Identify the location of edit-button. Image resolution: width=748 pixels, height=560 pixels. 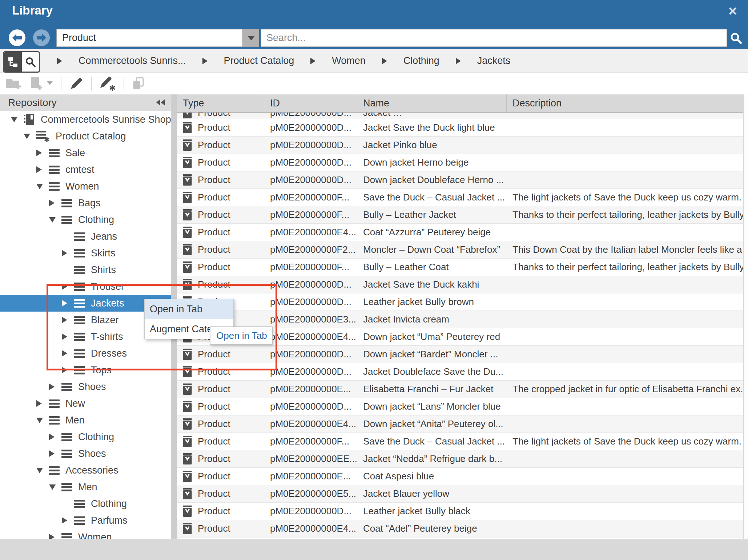
(76, 84).